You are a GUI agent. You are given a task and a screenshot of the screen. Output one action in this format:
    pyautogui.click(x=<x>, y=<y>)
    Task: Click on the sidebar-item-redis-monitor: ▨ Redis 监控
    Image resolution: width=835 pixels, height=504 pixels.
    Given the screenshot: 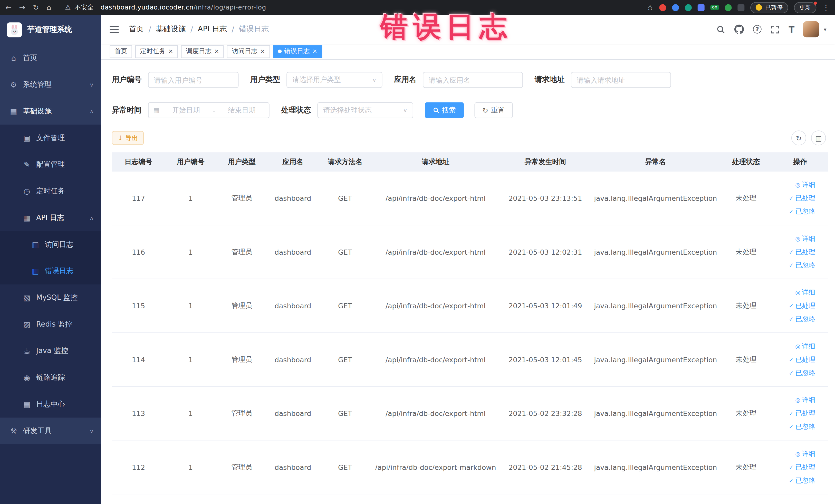 What is the action you would take?
    pyautogui.click(x=50, y=325)
    